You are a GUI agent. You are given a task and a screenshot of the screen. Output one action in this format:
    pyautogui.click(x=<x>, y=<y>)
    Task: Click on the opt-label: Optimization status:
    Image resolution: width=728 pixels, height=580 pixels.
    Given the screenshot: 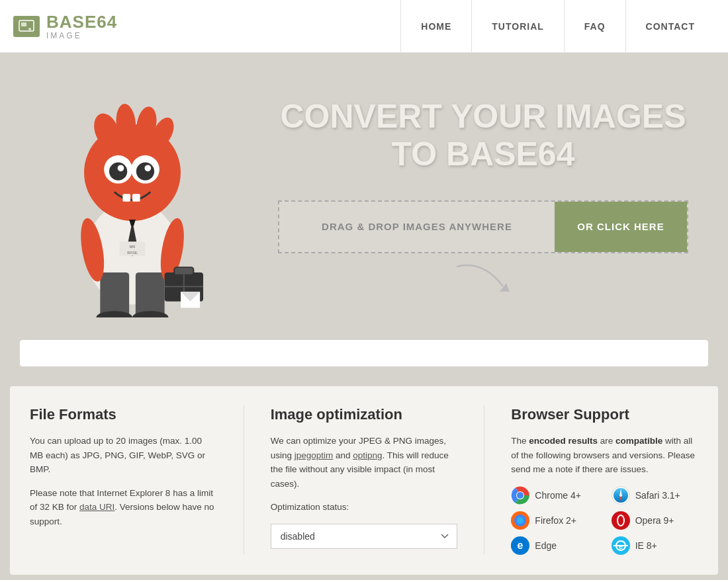 What is the action you would take?
    pyautogui.click(x=364, y=507)
    